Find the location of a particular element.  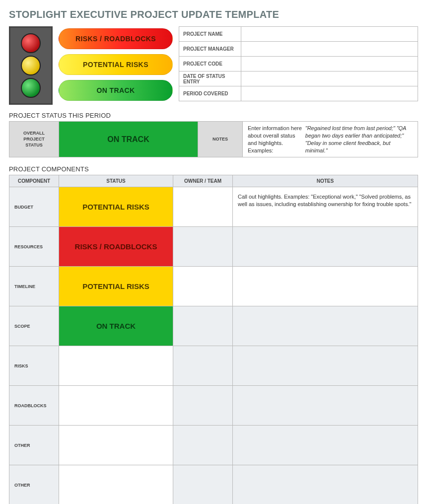

top-row: RISKS / ROADBLOCKS POTENTIAL RISKS ON TR… is located at coordinates (214, 66).